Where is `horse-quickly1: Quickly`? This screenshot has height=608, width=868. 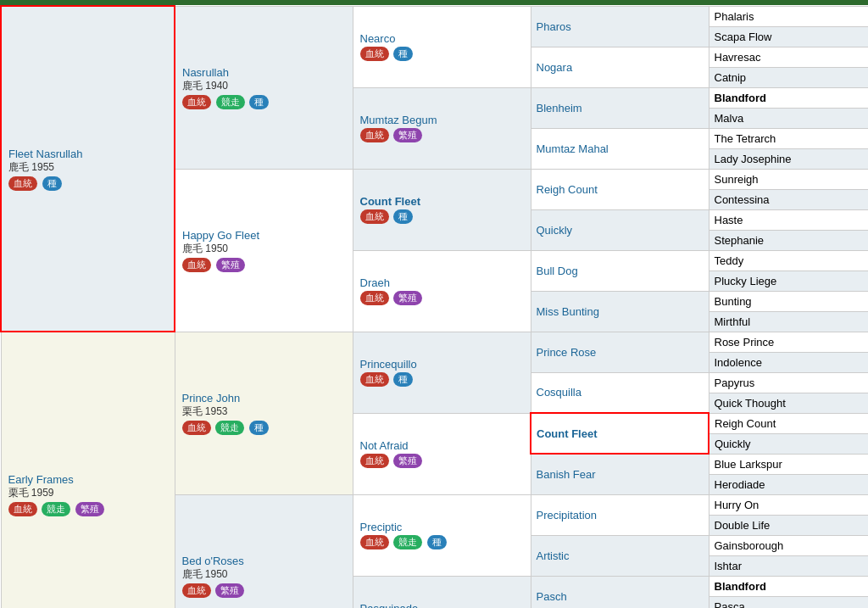
horse-quickly1: Quickly is located at coordinates (554, 231).